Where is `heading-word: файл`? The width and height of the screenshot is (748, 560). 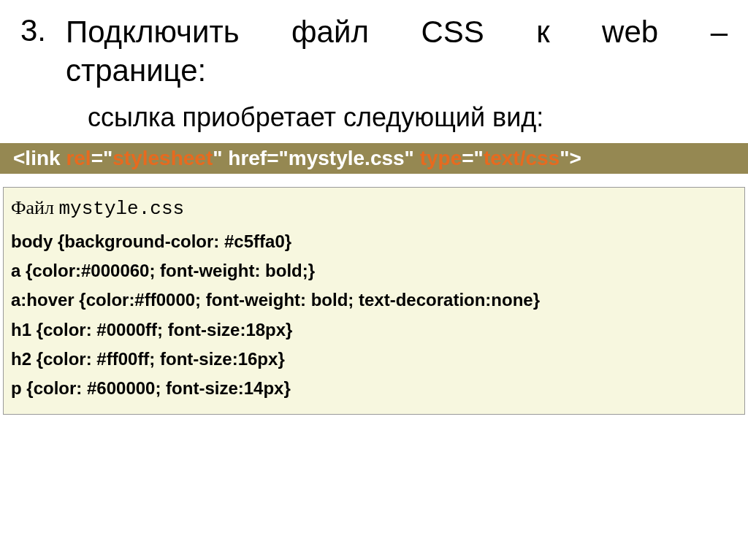 heading-word: файл is located at coordinates (330, 32).